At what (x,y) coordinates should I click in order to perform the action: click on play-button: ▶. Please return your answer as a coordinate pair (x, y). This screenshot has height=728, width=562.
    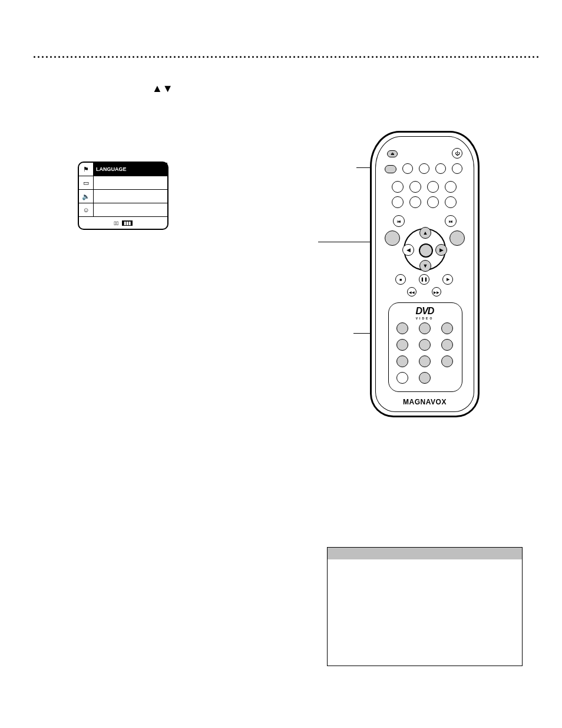
    Looking at the image, I should click on (448, 279).